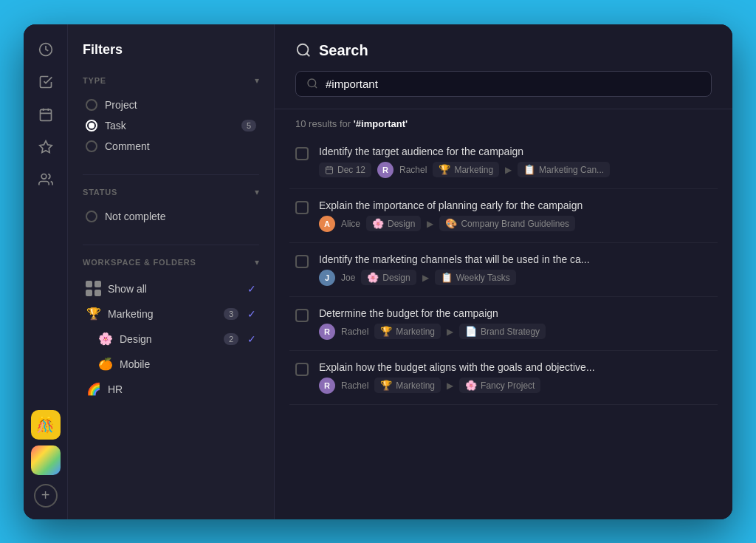 The width and height of the screenshot is (756, 543). What do you see at coordinates (46, 460) in the screenshot?
I see `sidebar-icon-app-rainbow` at bounding box center [46, 460].